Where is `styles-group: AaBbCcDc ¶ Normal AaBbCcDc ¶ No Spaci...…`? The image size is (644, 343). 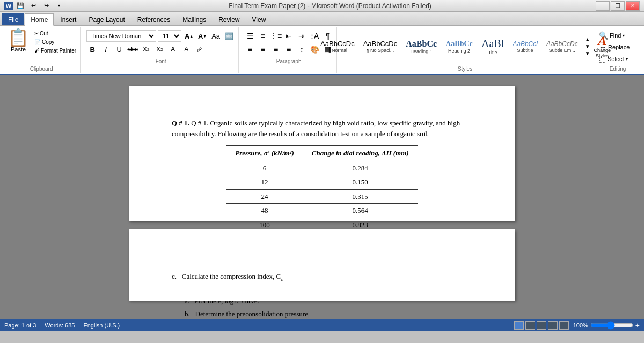 styles-group: AaBbCcDc ¶ Normal AaBbCcDc ¶ No Spaci...… is located at coordinates (465, 50).